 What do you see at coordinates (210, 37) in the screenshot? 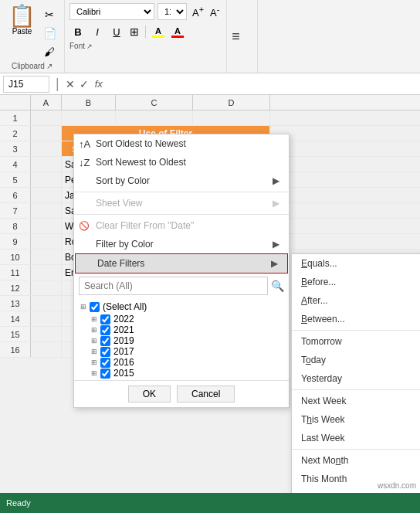
I see `ribbon: 📋 Paste ✂ 📄 🖌 Clipboard ↗ Calibri 11 A+` at bounding box center [210, 37].